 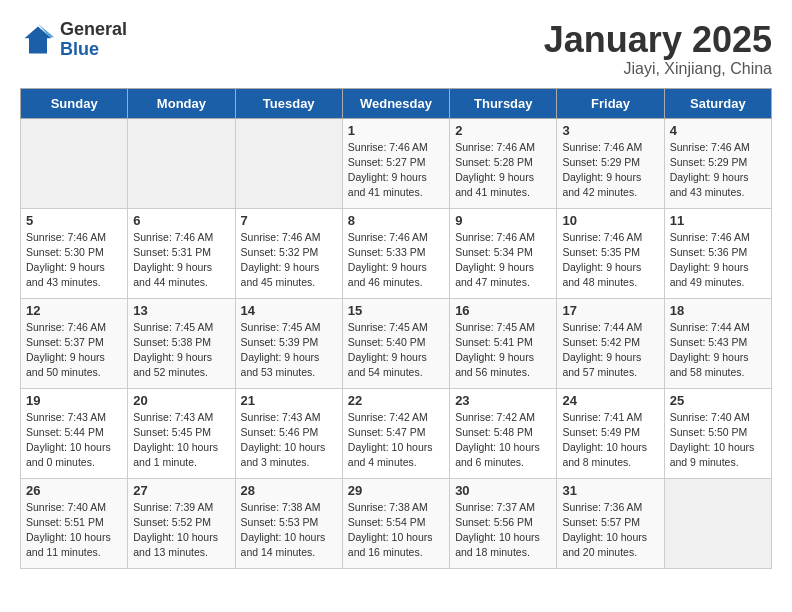 I want to click on calendar-cell: 27Sunrise: 7:39 AM Sunset: 5:52 PM Dayli…, so click(x=182, y=523).